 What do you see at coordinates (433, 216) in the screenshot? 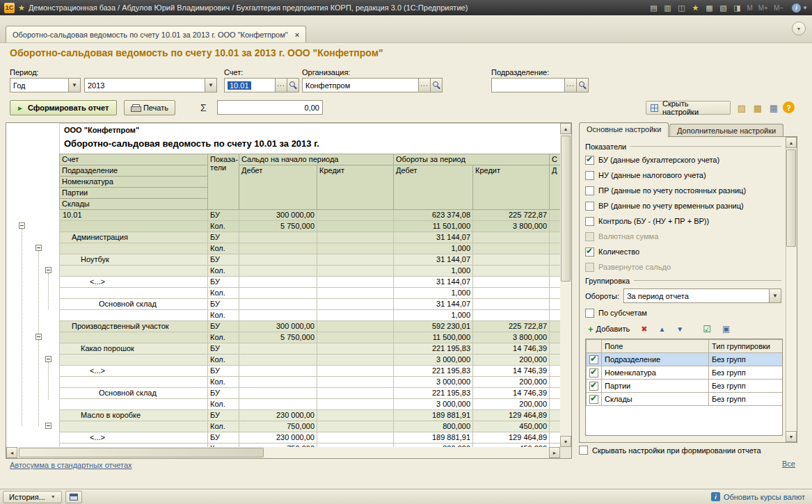
I see `report-cell: 623 374,08` at bounding box center [433, 216].